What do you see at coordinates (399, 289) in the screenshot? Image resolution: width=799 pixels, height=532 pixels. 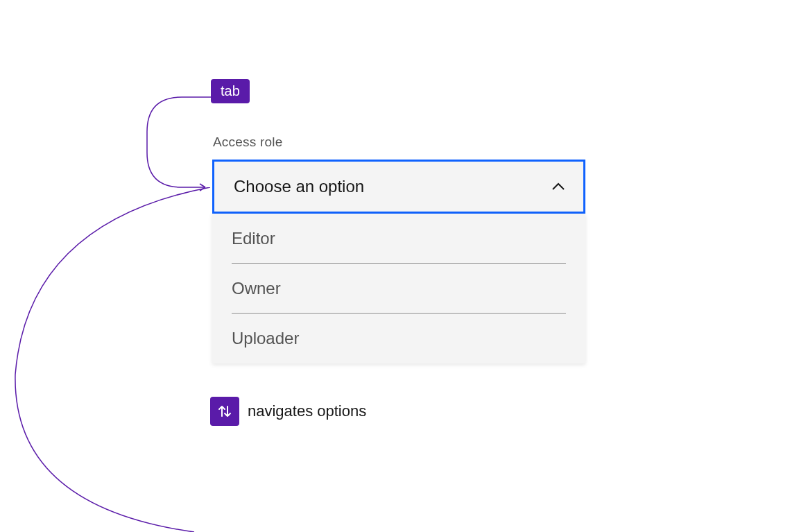 I see `dropdown-option-owner: Owner` at bounding box center [399, 289].